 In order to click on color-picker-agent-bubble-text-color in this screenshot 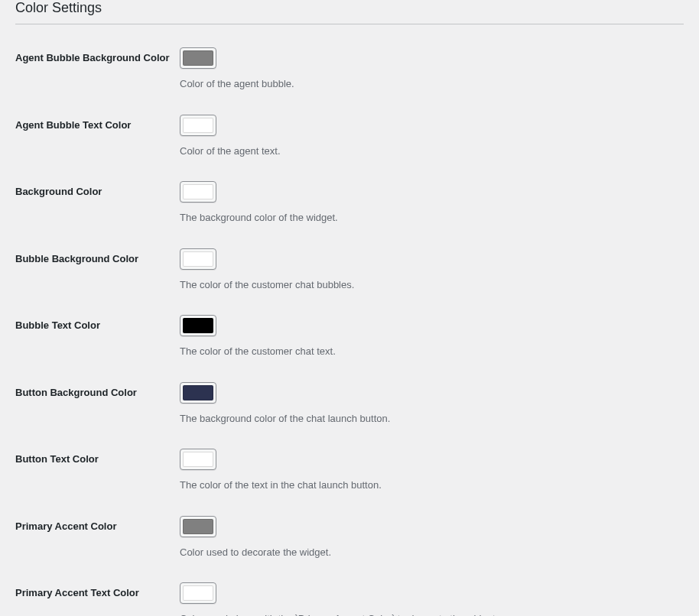, I will do `click(198, 125)`.